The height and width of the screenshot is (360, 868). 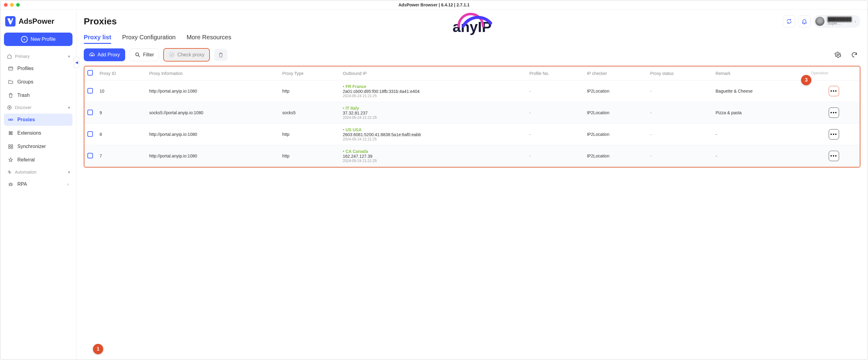 I want to click on robot-icon, so click(x=11, y=184).